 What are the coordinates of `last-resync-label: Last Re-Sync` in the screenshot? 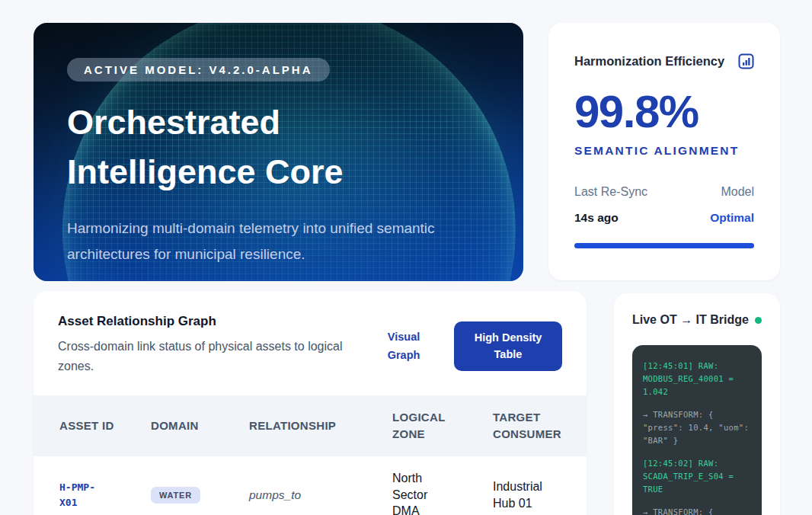 It's located at (611, 192).